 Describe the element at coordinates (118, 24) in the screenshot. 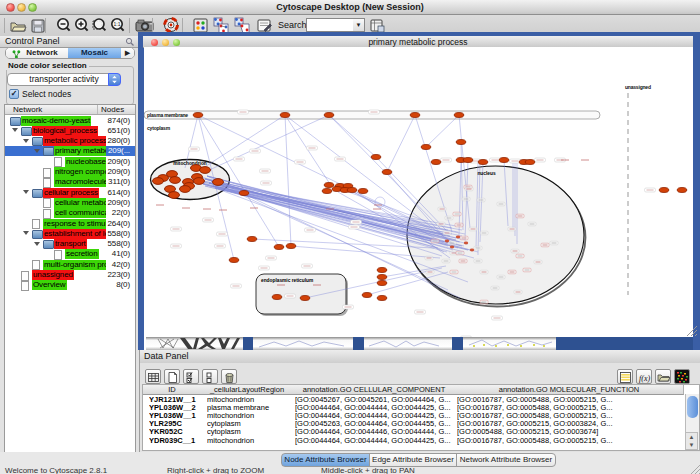

I see `svg-text: 1:1` at that location.